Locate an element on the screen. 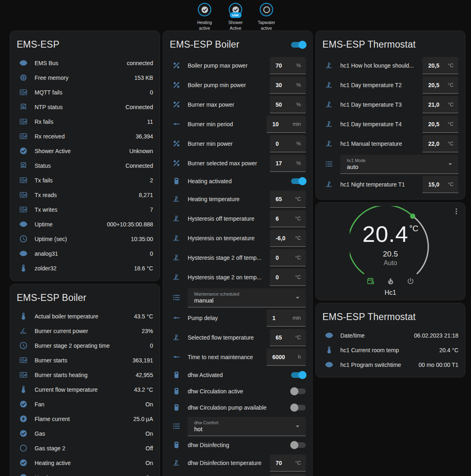 Image resolution: width=471 pixels, height=476 pixels. entity-row: Gas stage 2 Off is located at coordinates (85, 448).